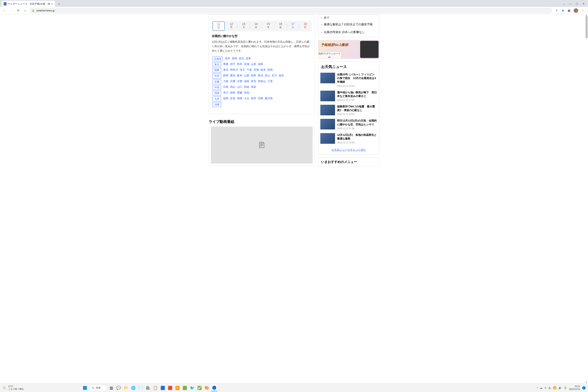  What do you see at coordinates (226, 87) in the screenshot?
I see `region-link: 広島` at bounding box center [226, 87].